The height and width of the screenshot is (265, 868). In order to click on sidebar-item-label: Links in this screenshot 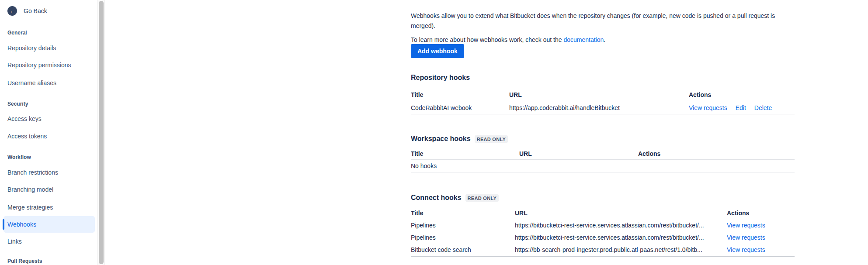, I will do `click(13, 241)`.